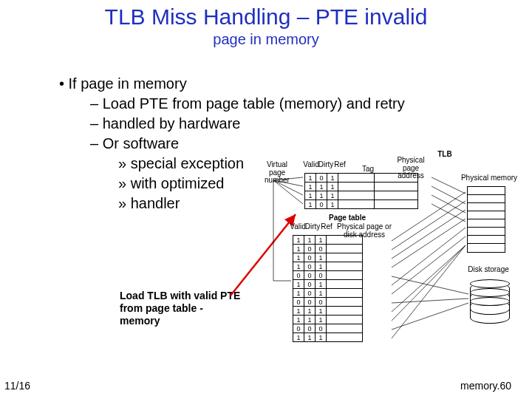 Image resolution: width=532 pixels, height=399 pixels. I want to click on label-pt-ref: Ref, so click(327, 228).